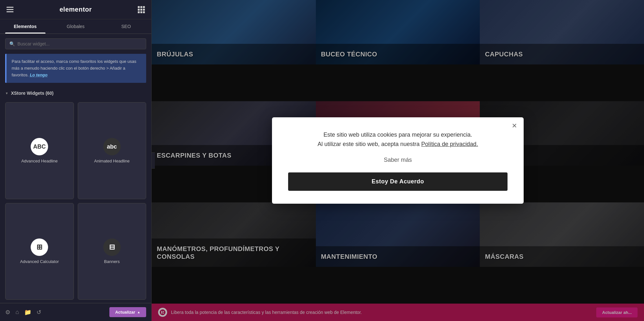 The image size is (644, 321). What do you see at coordinates (32, 93) in the screenshot?
I see `section-header-label: XStore Widgets (60)` at bounding box center [32, 93].